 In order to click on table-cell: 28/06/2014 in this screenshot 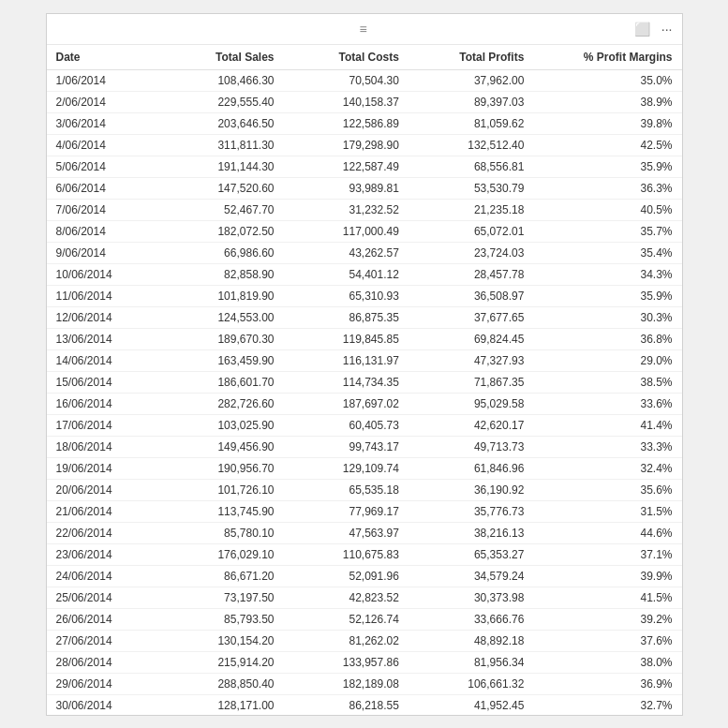, I will do `click(98, 661)`.